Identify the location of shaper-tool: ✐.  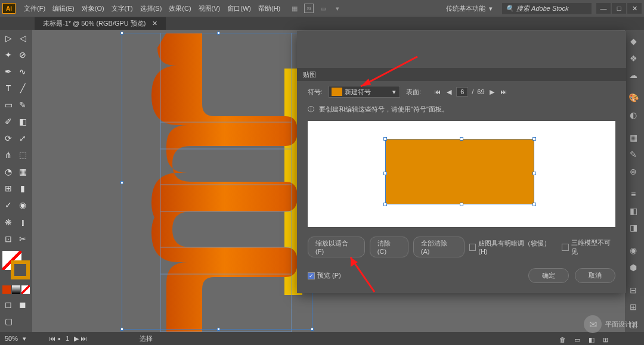
(8, 122).